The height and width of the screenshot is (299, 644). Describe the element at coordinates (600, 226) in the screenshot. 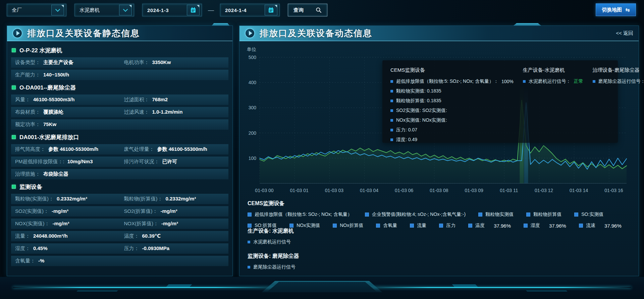

I see `legend-item: 流速37.96%` at that location.